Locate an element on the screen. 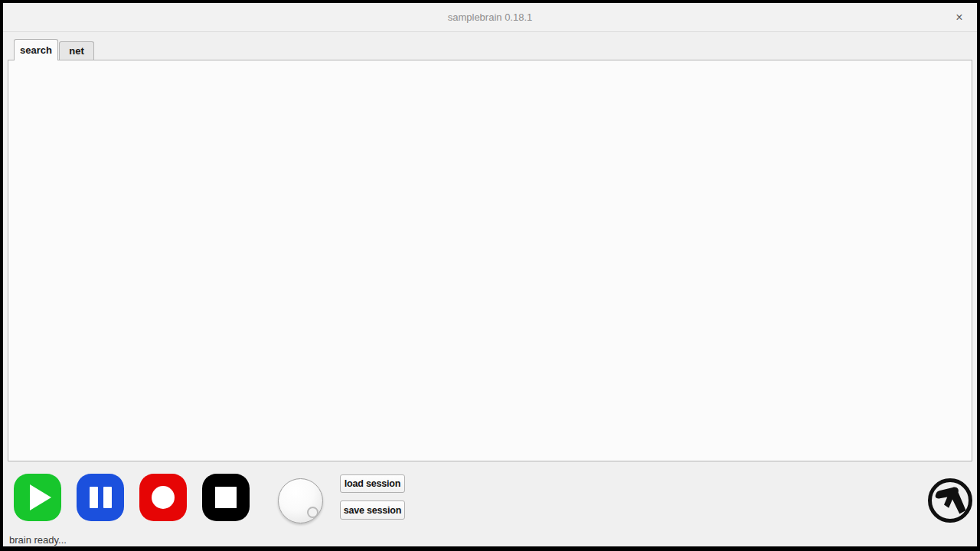 The height and width of the screenshot is (551, 980). pause-button is located at coordinates (100, 497).